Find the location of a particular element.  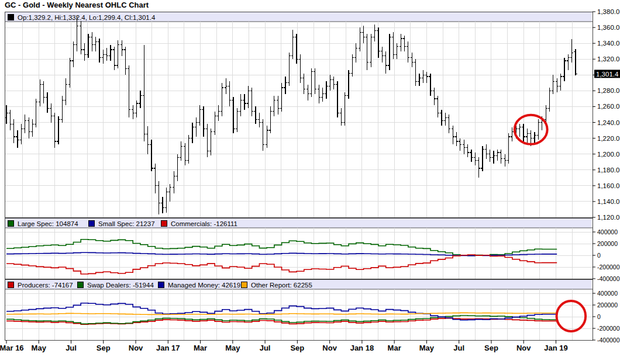

large-spec-swatch is located at coordinates (11, 223).